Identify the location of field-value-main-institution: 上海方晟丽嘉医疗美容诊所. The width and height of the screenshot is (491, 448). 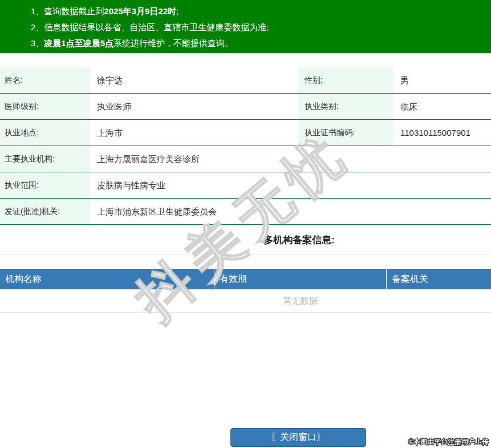
(291, 159).